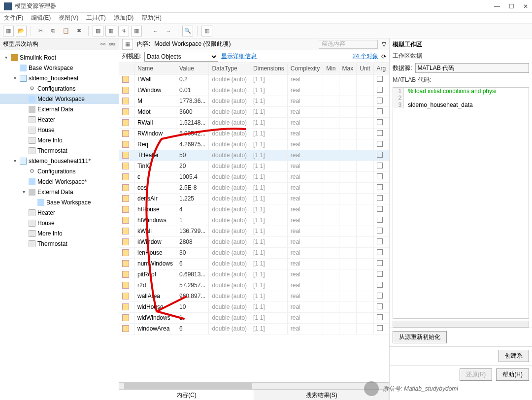 This screenshot has height=400, width=532. What do you see at coordinates (59, 78) in the screenshot?
I see `tree-item: ▾sldemo_househeat` at bounding box center [59, 78].